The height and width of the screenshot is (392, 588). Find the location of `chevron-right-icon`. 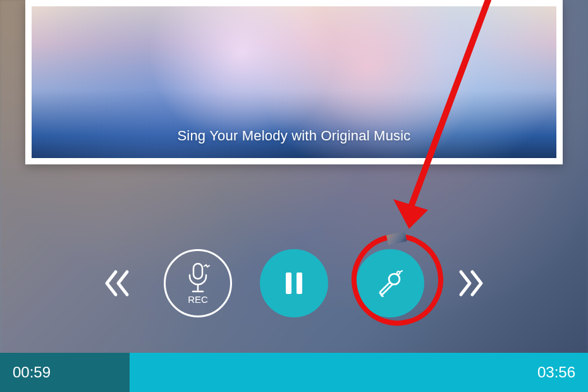

chevron-right-icon is located at coordinates (471, 283).